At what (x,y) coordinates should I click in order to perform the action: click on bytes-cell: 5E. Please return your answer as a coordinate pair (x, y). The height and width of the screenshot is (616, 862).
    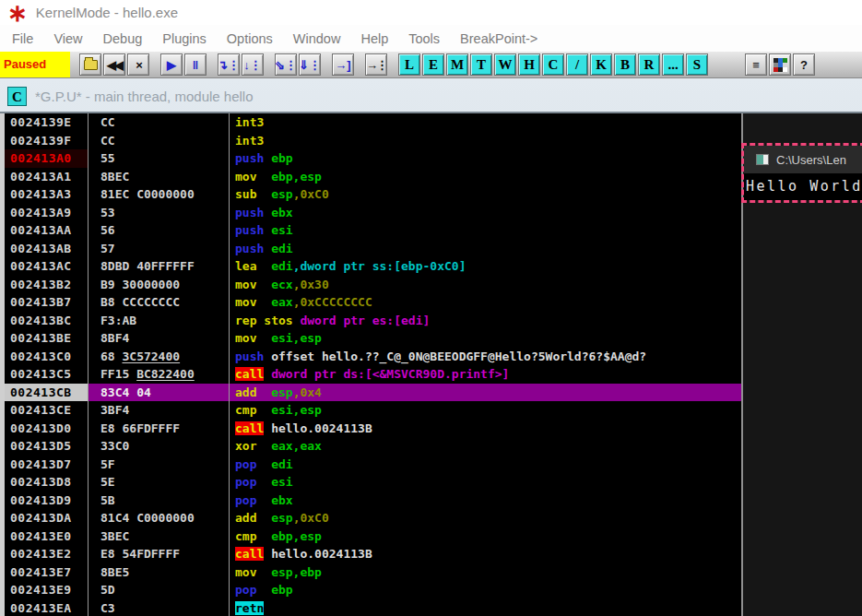
    Looking at the image, I should click on (159, 482).